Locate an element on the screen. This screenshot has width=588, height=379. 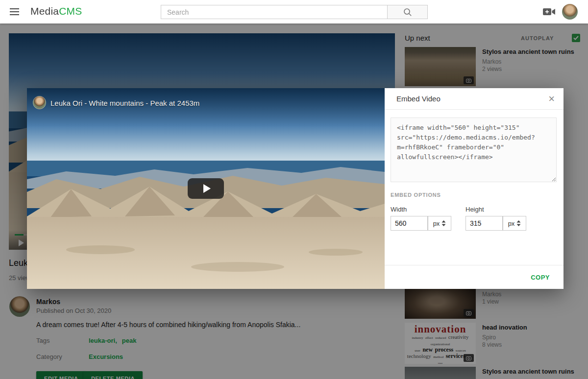
search-icon is located at coordinates (408, 12).